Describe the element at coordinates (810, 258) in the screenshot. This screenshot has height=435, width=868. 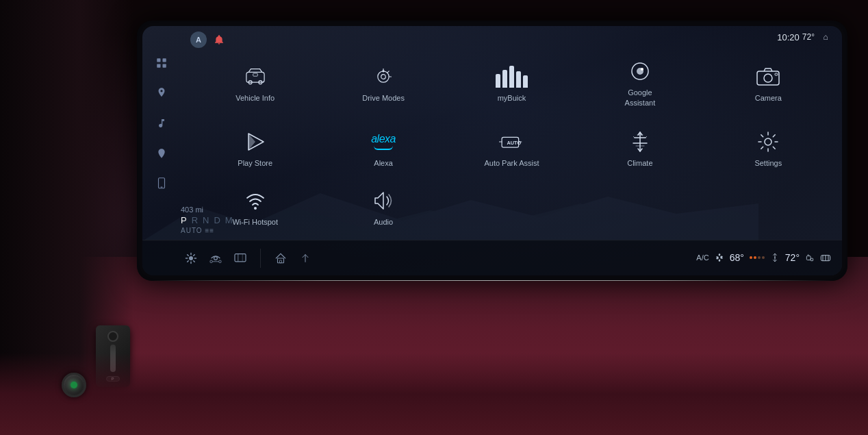
I see `seat-heat-icon` at that location.